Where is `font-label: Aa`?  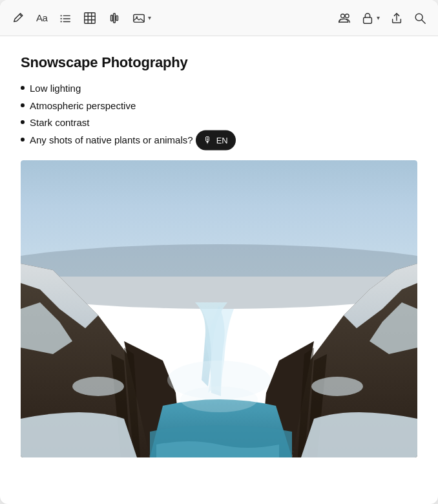
font-label: Aa is located at coordinates (41, 18).